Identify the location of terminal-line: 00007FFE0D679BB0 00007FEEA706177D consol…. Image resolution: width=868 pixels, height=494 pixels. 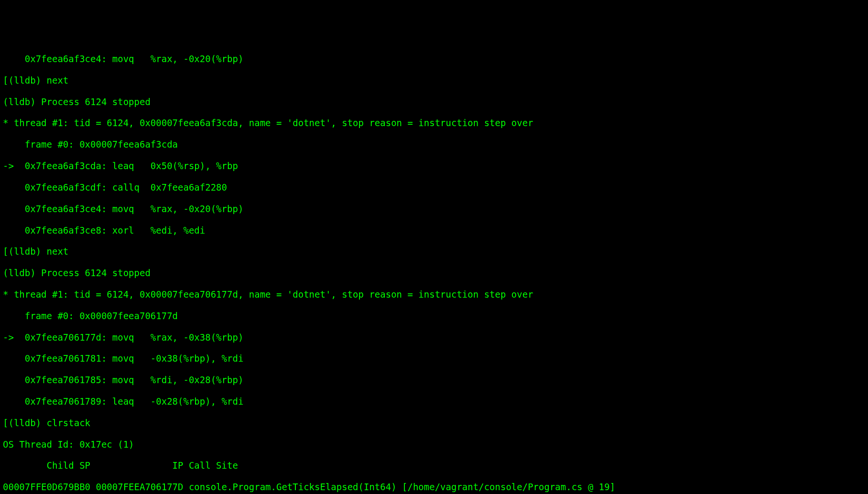
(434, 487).